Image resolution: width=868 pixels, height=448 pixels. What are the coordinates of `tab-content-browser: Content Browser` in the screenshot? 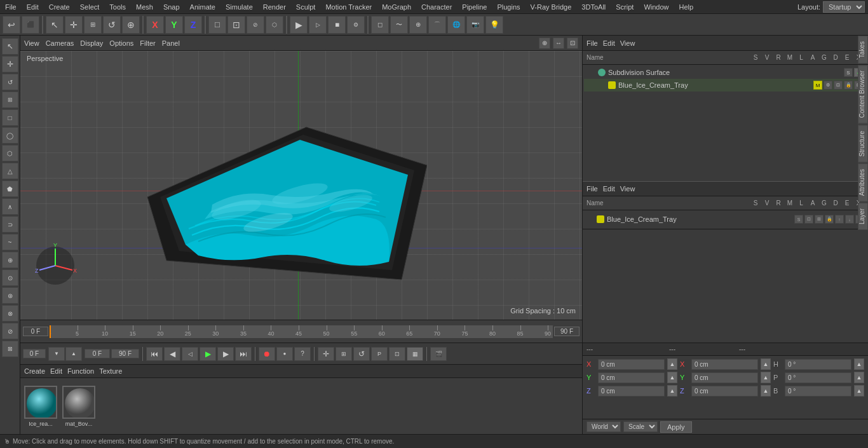 It's located at (863, 94).